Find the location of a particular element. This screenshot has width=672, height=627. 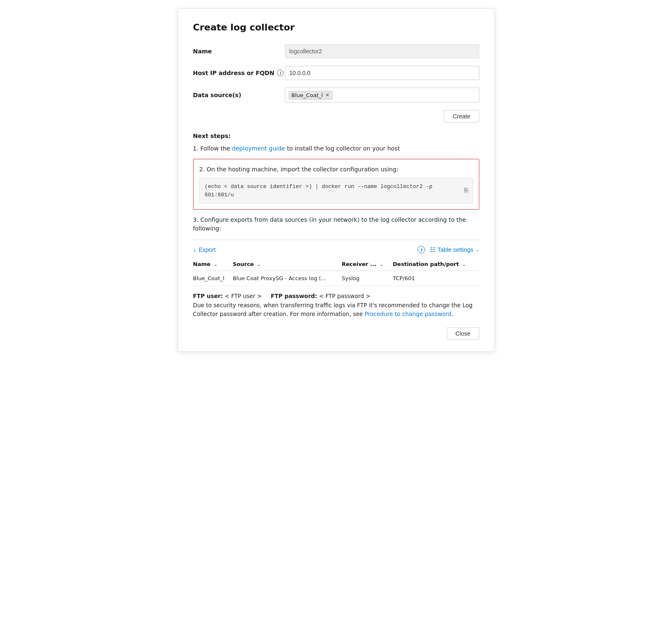

datasource-field: Blue_Coat_l ✕ is located at coordinates (382, 95).